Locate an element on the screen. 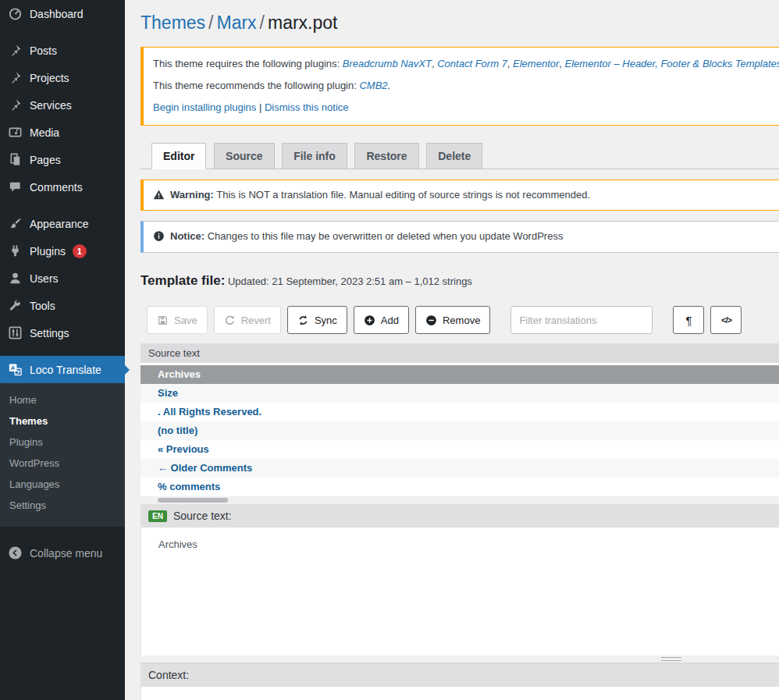  breadcrumb-themes-link: Themes is located at coordinates (173, 23).